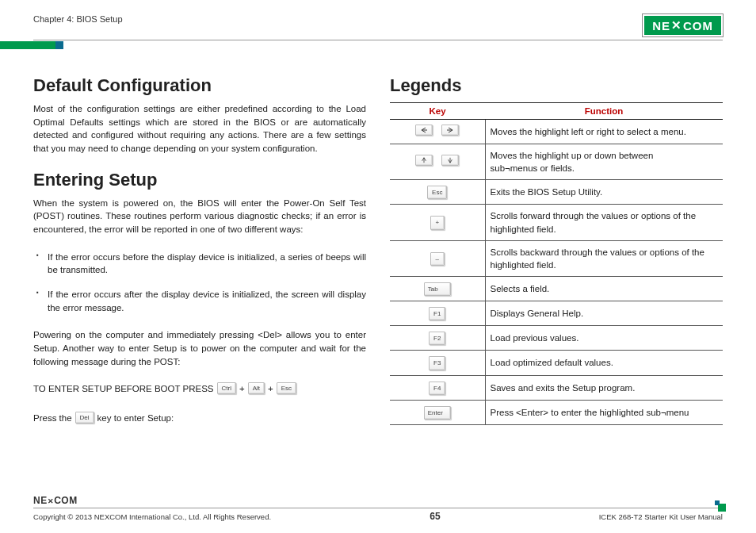 The image size is (756, 533). What do you see at coordinates (556, 259) in the screenshot?
I see `table-row: – Scrolls backward through the values or…` at bounding box center [556, 259].